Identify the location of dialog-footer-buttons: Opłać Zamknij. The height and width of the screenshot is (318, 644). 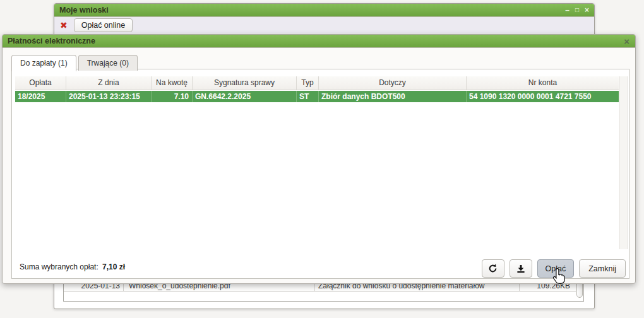
(554, 269).